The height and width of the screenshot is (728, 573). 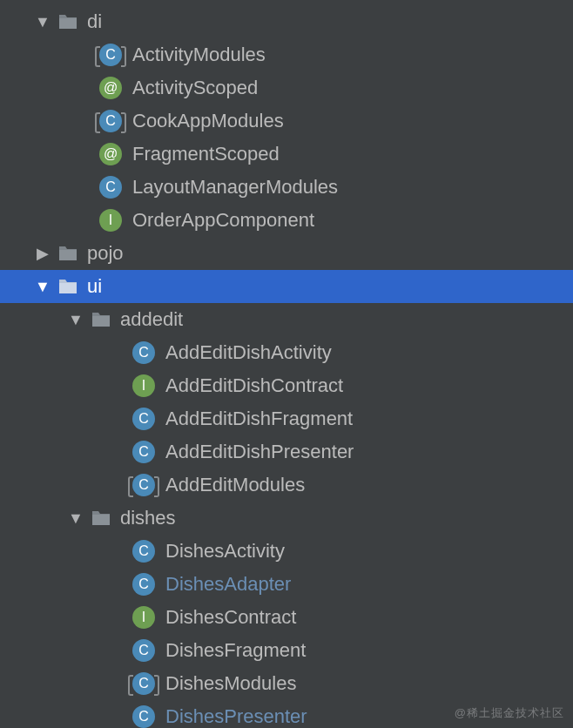 What do you see at coordinates (105, 253) in the screenshot?
I see `folder-label: pojo` at bounding box center [105, 253].